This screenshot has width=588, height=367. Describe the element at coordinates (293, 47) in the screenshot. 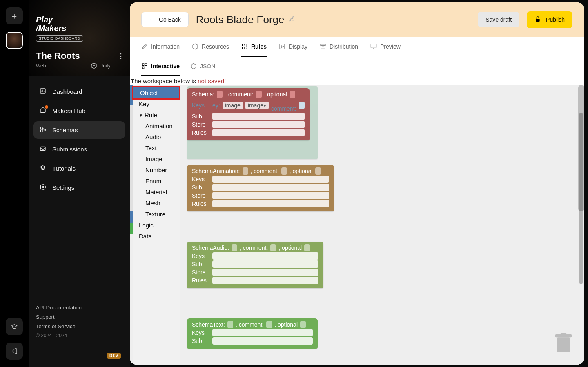

I see `tab-display: Display` at that location.